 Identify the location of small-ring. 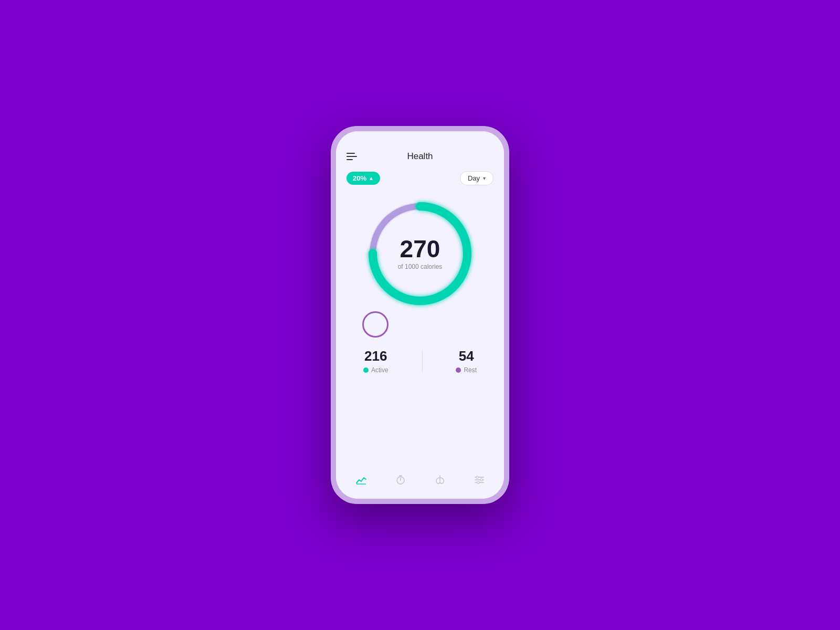
(375, 324).